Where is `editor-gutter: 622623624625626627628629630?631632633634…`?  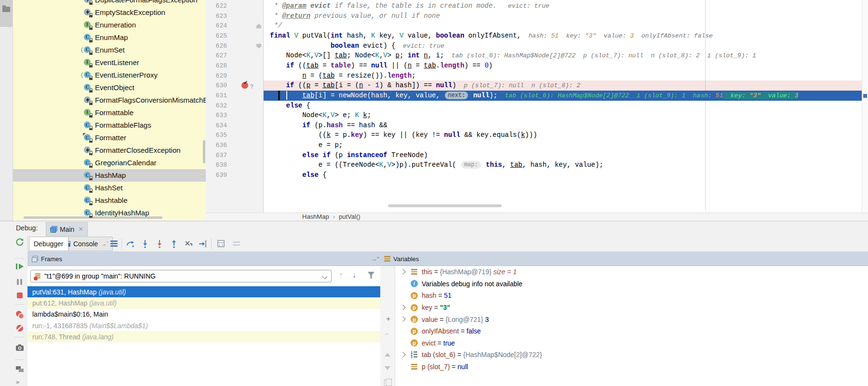 editor-gutter: 622623624625626627628629630?631632633634… is located at coordinates (235, 106).